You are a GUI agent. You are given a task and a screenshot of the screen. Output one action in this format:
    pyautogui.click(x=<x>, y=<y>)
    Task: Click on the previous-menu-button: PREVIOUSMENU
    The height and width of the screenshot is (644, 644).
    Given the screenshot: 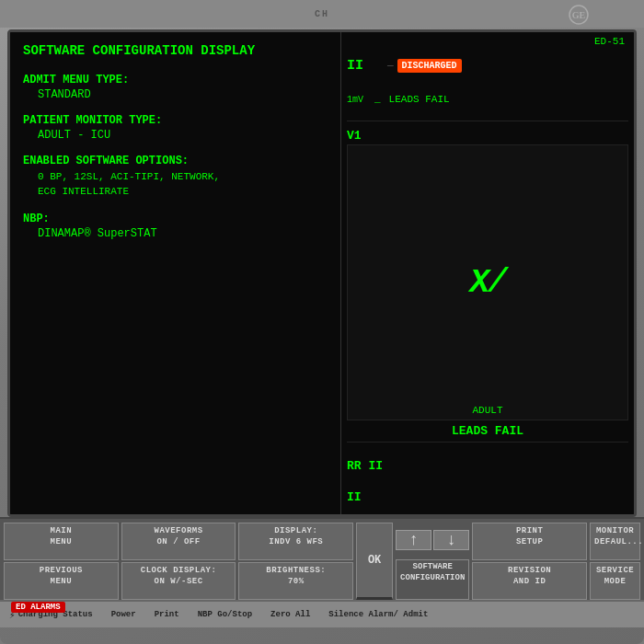 What is the action you would take?
    pyautogui.click(x=61, y=581)
    